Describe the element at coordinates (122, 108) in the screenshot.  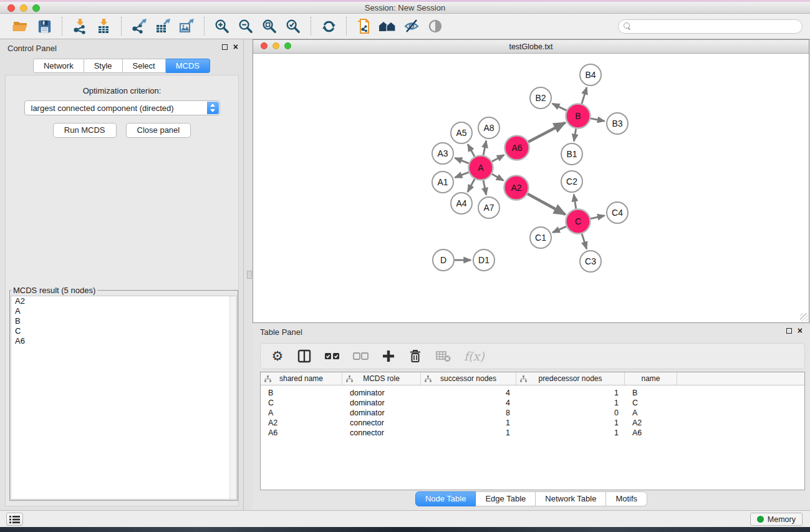
I see `optimization-dropdown: largest connected component (directed)` at that location.